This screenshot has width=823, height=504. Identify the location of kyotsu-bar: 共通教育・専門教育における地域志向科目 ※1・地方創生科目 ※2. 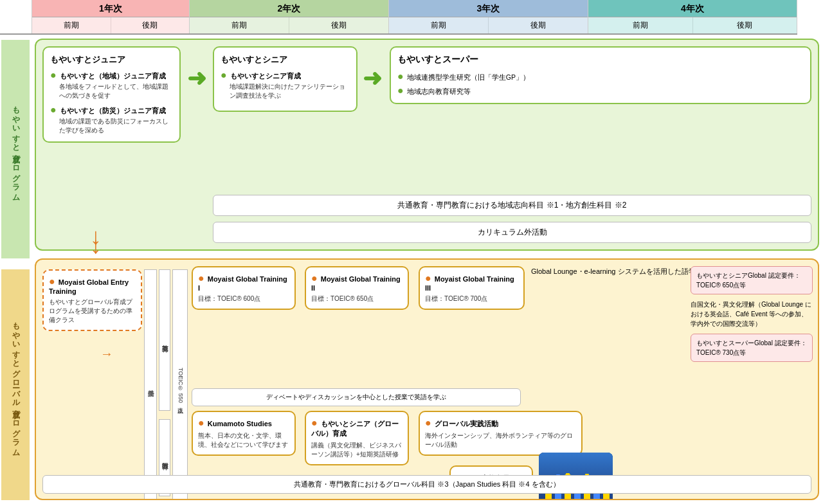
(512, 206).